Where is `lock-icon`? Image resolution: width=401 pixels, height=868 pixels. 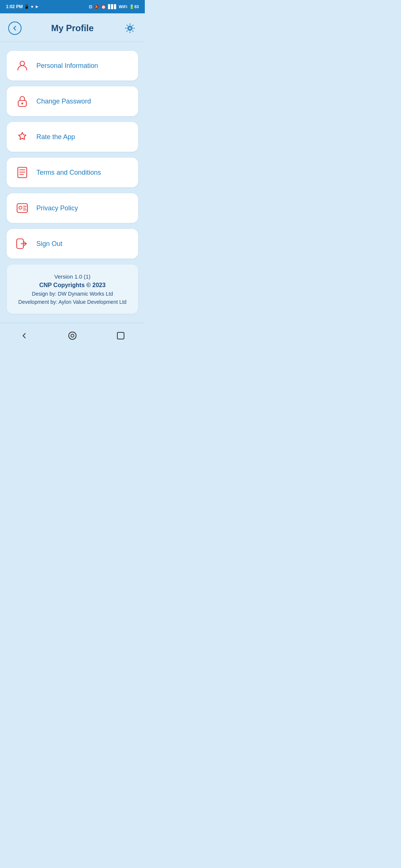
lock-icon is located at coordinates (22, 101).